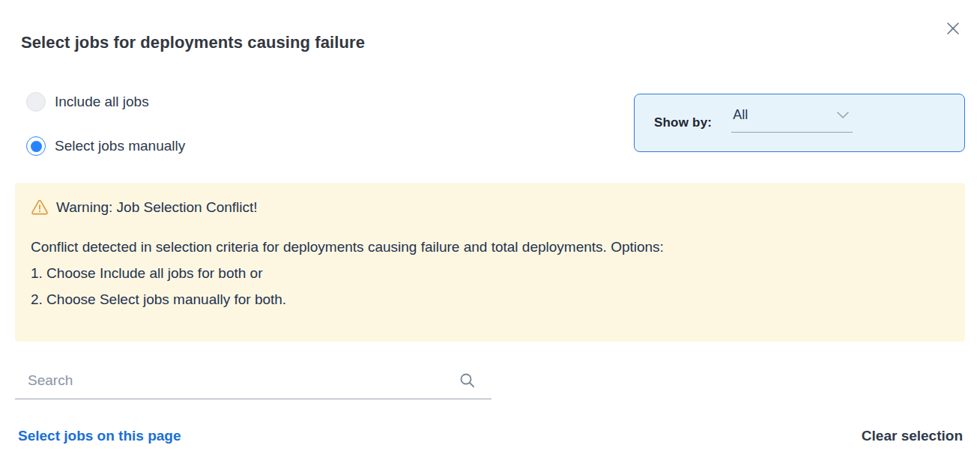 Image resolution: width=980 pixels, height=472 pixels. What do you see at coordinates (489, 286) in the screenshot?
I see `warning-options-list: 1. Choose Include all jobs for both or 2…` at bounding box center [489, 286].